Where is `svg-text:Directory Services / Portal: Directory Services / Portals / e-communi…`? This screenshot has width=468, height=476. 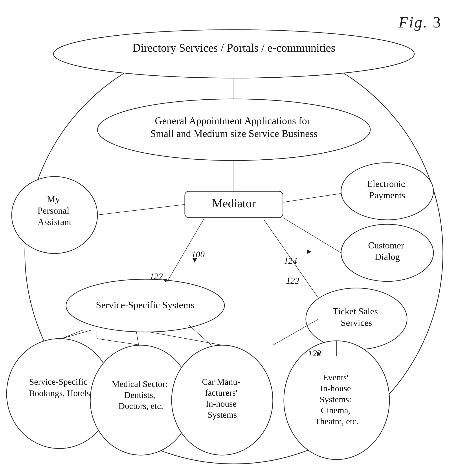 svg-text:Directory Services / Portal: Directory Services / Portals / e-communi… is located at coordinates (234, 48).